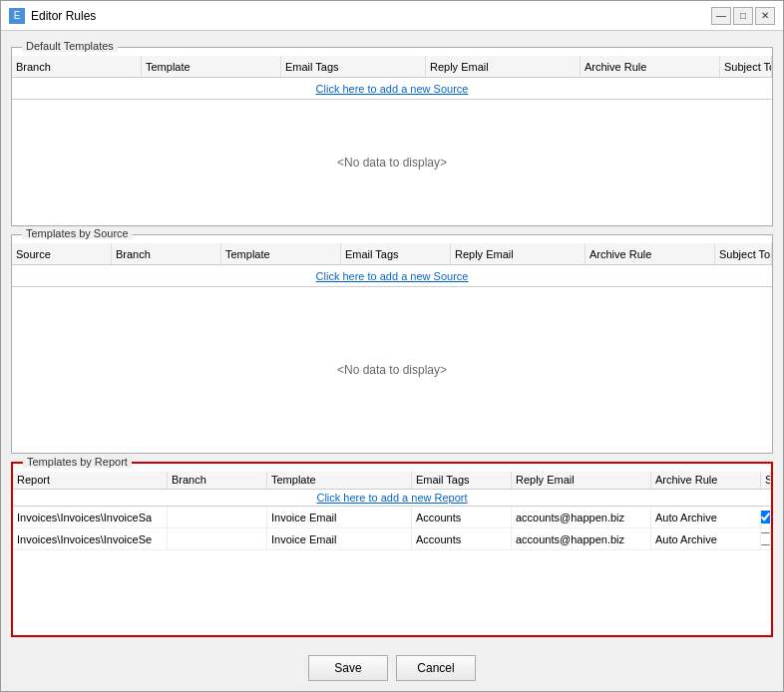 Image resolution: width=784 pixels, height=692 pixels. What do you see at coordinates (78, 233) in the screenshot?
I see `templates-by-source-label: Templates by Source` at bounding box center [78, 233].